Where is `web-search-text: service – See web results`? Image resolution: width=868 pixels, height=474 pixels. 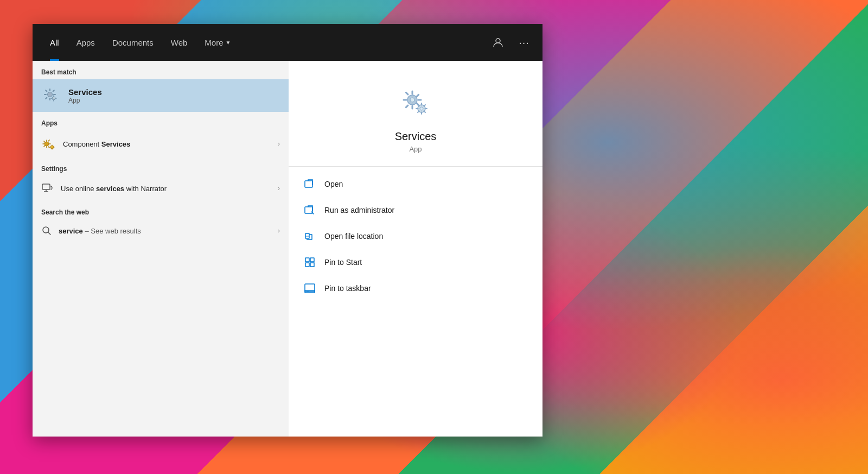 web-search-text: service – See web results is located at coordinates (100, 231).